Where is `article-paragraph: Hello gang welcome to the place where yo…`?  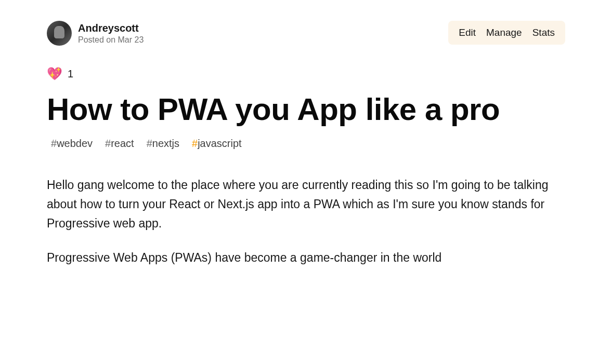 article-paragraph: Hello gang welcome to the place where yo… is located at coordinates (306, 204).